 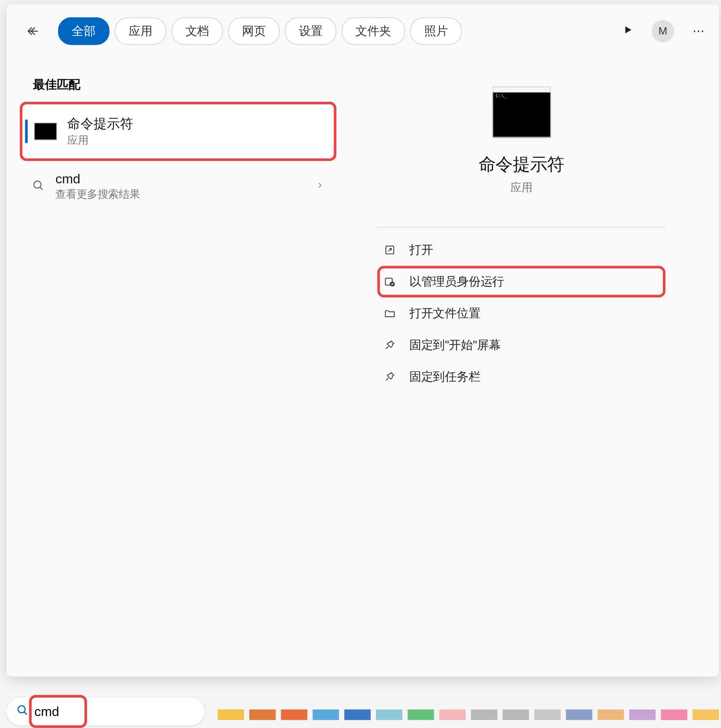 What do you see at coordinates (521, 188) in the screenshot?
I see `preview-subtitle: 应用` at bounding box center [521, 188].